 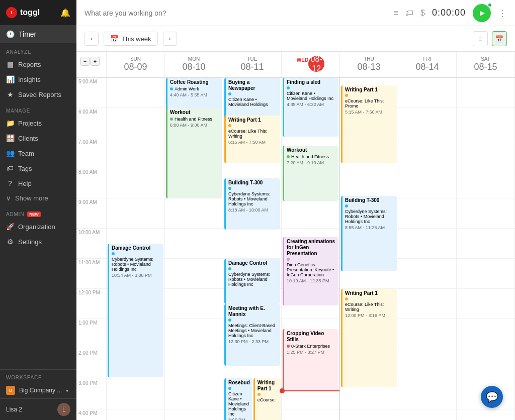 I want to click on workspace-label: WORKSPACE, so click(x=38, y=376).